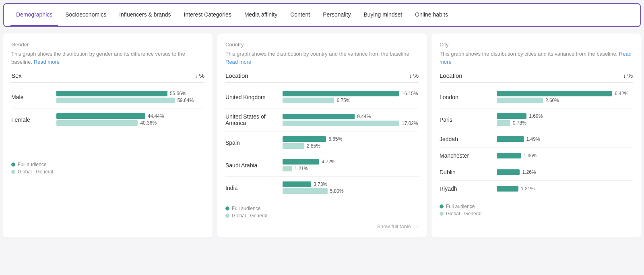  I want to click on city-london-label: London, so click(466, 97).